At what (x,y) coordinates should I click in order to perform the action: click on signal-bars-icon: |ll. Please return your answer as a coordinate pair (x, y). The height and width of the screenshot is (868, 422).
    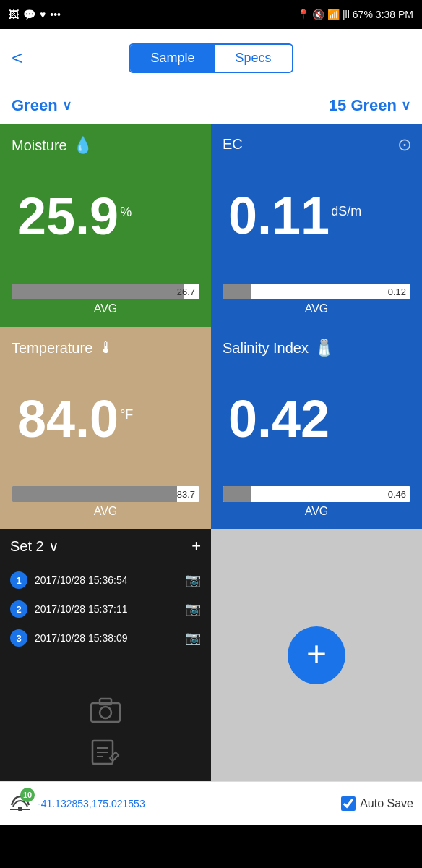
    Looking at the image, I should click on (346, 14).